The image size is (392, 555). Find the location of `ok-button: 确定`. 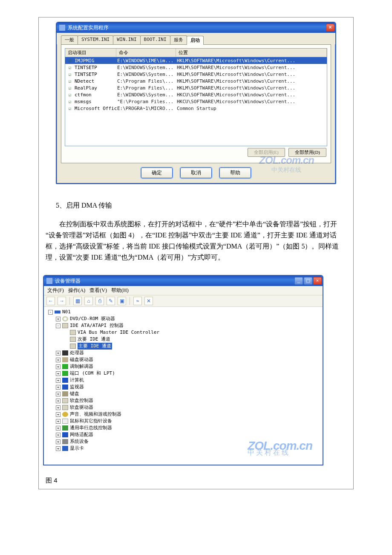

ok-button: 确定 is located at coordinates (157, 173).